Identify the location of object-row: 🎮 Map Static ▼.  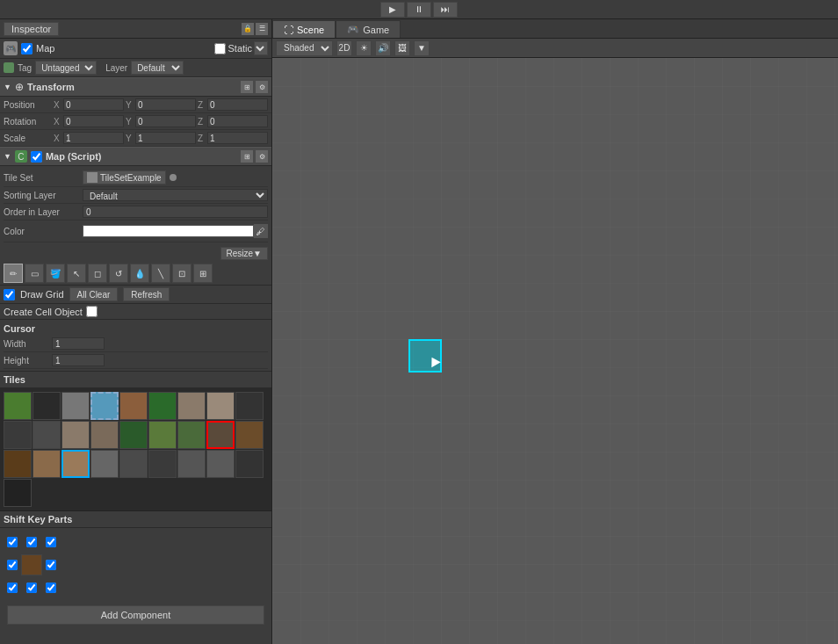
(135, 49).